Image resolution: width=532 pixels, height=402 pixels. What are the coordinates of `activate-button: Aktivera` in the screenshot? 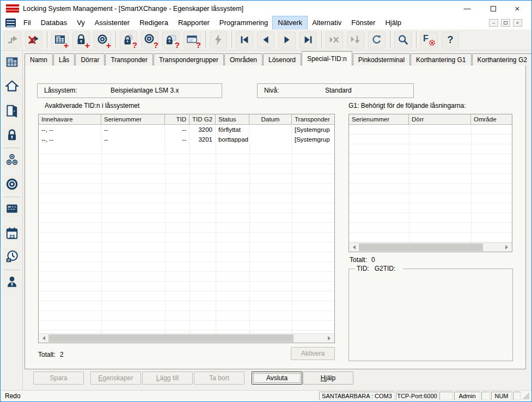 It's located at (313, 354).